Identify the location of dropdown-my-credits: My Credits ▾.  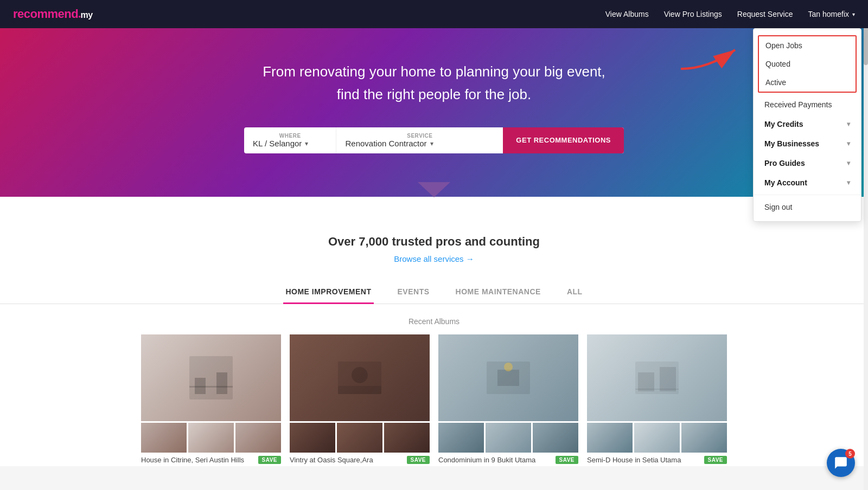
(807, 124).